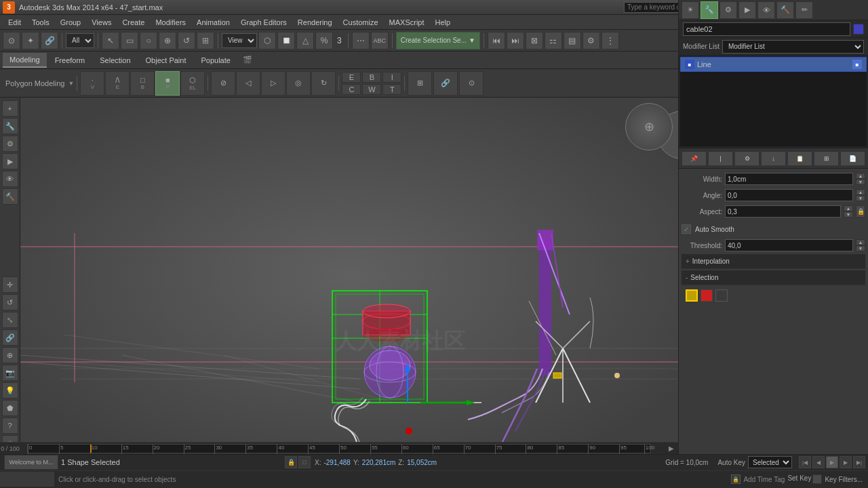 The width and height of the screenshot is (868, 488). Describe the element at coordinates (789, 245) in the screenshot. I see `threshold-input` at that location.